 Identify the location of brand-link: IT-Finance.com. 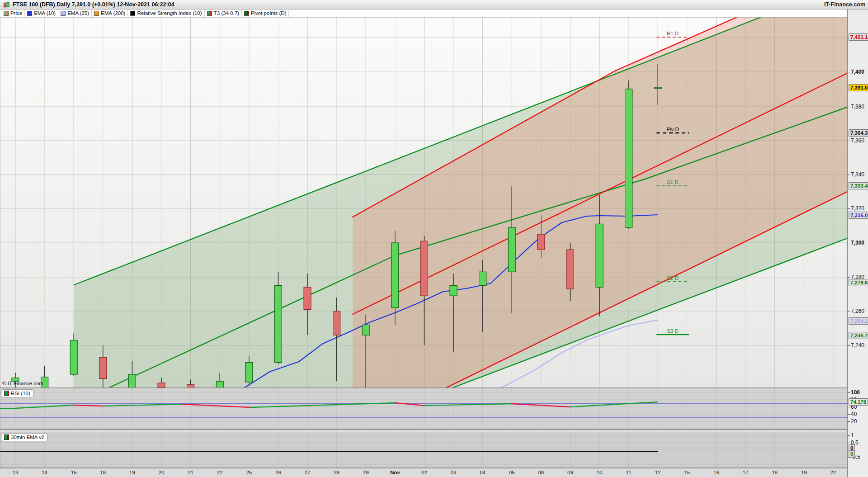
(844, 5).